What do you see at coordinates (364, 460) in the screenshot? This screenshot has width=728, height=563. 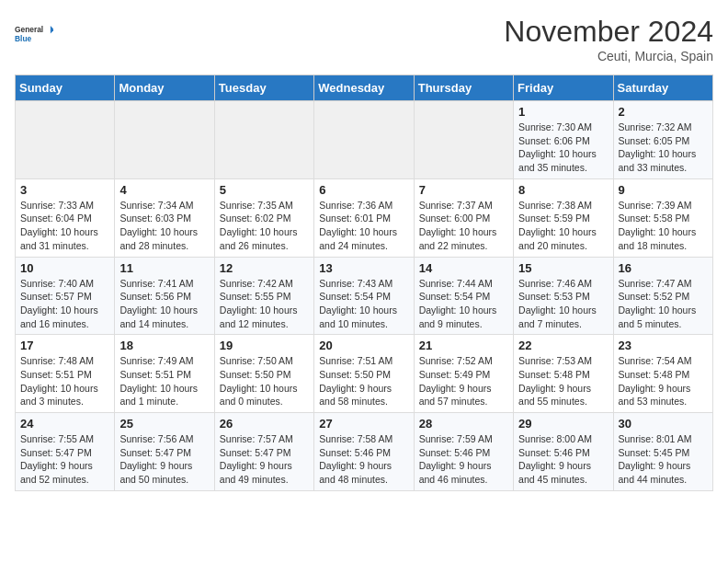 I see `day-info: Sunrise: 7:58 AM Sunset: 5:46 PM Dayligh…` at bounding box center [364, 460].